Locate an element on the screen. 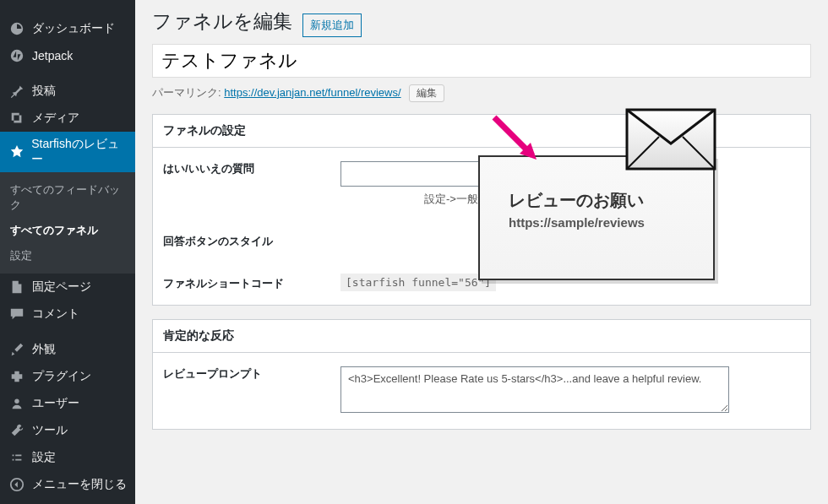  sidebar-item-tools: ツール is located at coordinates (68, 431).